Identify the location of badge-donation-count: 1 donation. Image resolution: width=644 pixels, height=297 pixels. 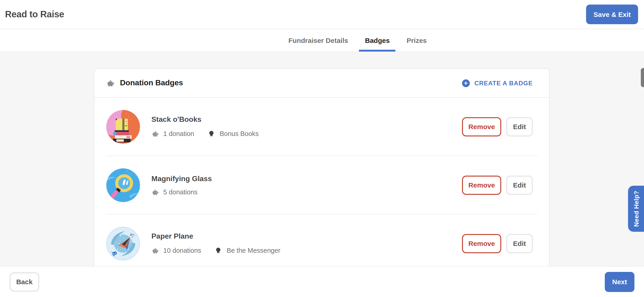
(178, 134).